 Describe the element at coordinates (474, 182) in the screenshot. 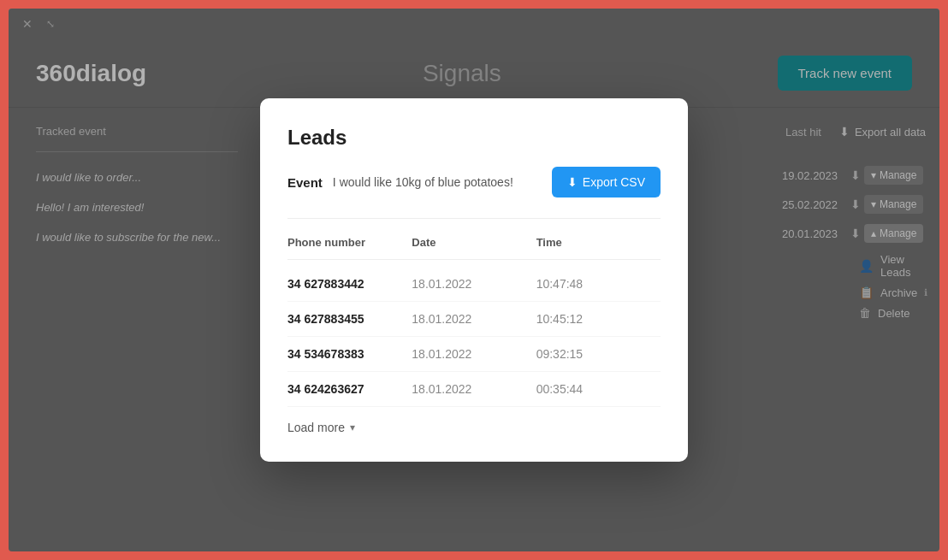

I see `event-label-row: Event I would like 10kg of blue potatoes…` at that location.